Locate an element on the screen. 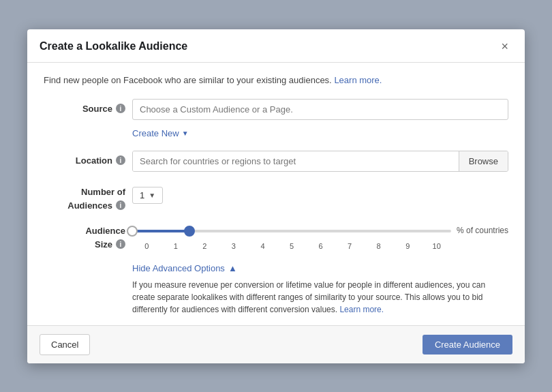  audiences-number-select: 1 ▼ is located at coordinates (147, 195).